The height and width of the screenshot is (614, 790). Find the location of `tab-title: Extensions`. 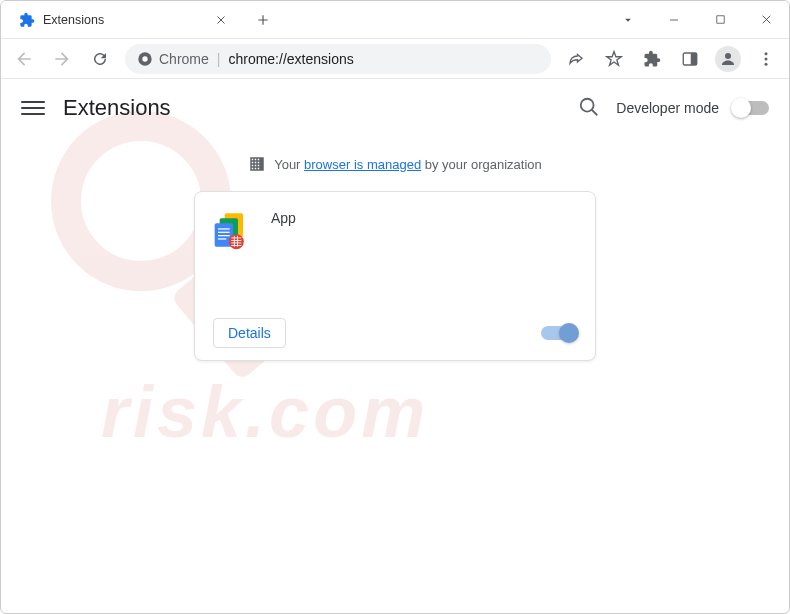

tab-title: Extensions is located at coordinates (128, 20).